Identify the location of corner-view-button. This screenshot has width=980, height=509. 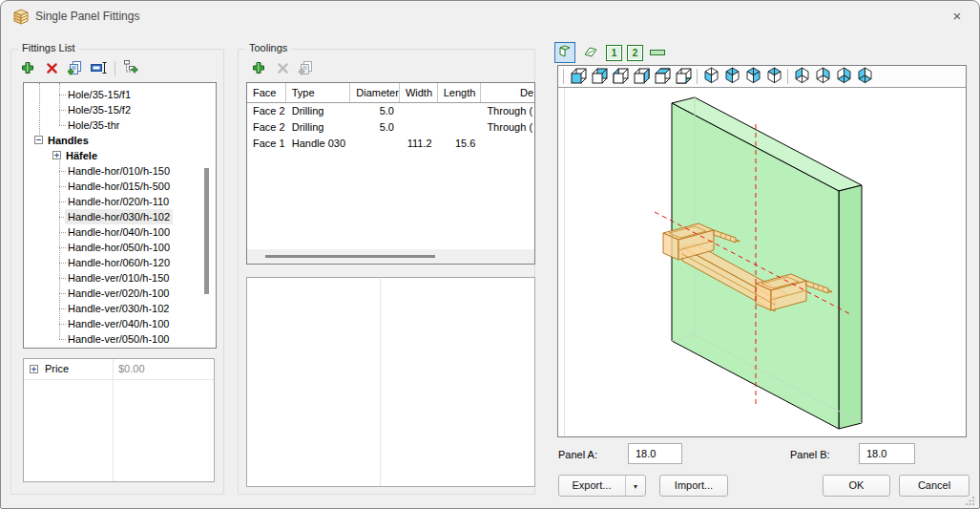
(565, 53).